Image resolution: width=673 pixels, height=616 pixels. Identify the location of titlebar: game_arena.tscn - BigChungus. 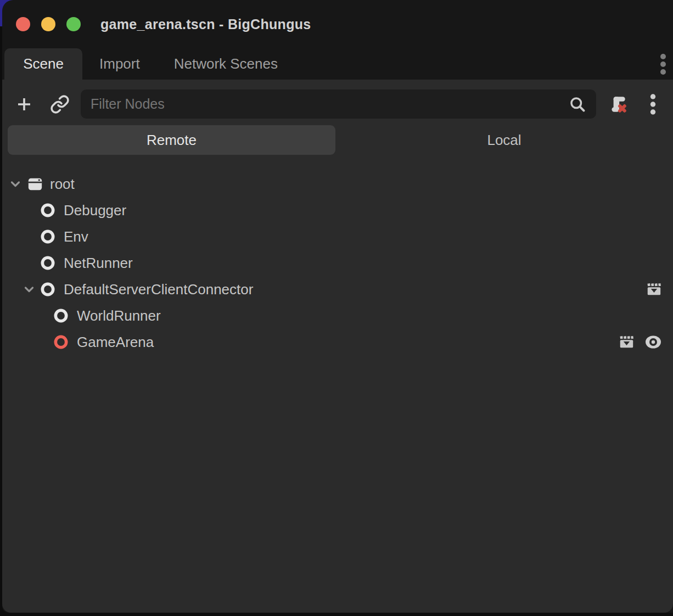
(338, 24).